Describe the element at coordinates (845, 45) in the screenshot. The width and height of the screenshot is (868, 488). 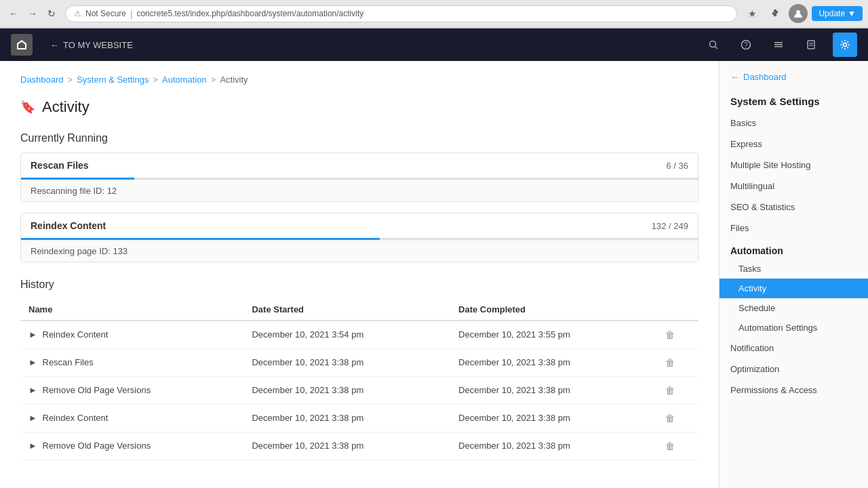
I see `settings-icon` at that location.